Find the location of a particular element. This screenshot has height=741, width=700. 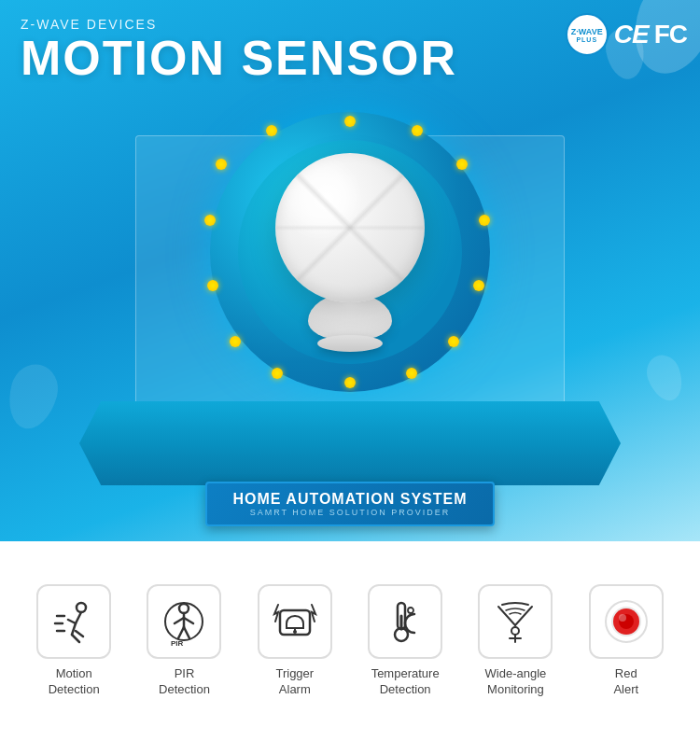

motion-detection-label: Motion Detection is located at coordinates (75, 682).